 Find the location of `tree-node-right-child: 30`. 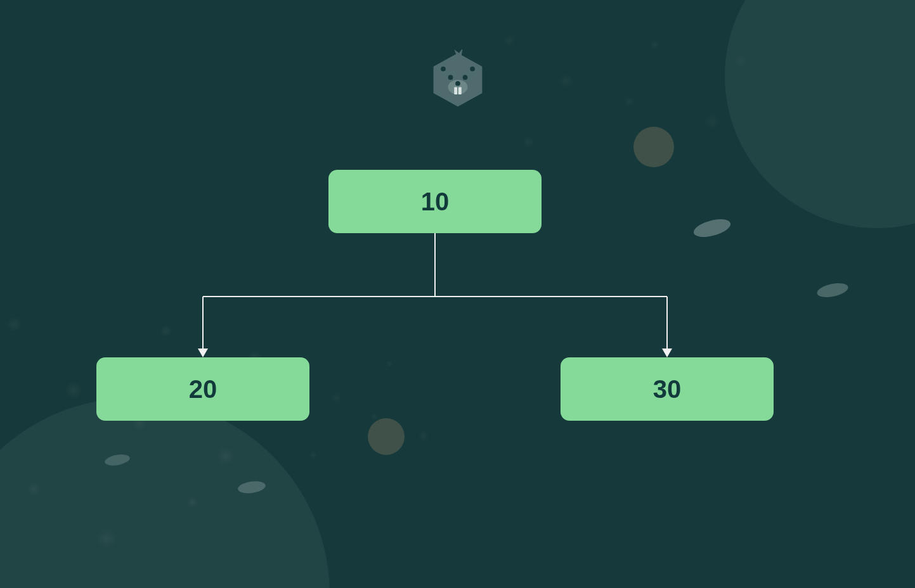

tree-node-right-child: 30 is located at coordinates (667, 389).